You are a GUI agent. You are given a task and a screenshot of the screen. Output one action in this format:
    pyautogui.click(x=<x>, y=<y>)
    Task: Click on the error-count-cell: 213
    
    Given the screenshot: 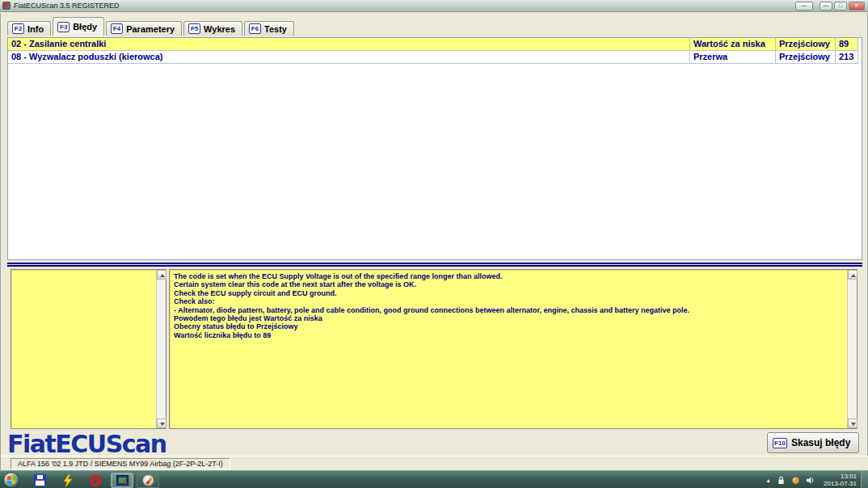 What is the action you would take?
    pyautogui.click(x=847, y=57)
    